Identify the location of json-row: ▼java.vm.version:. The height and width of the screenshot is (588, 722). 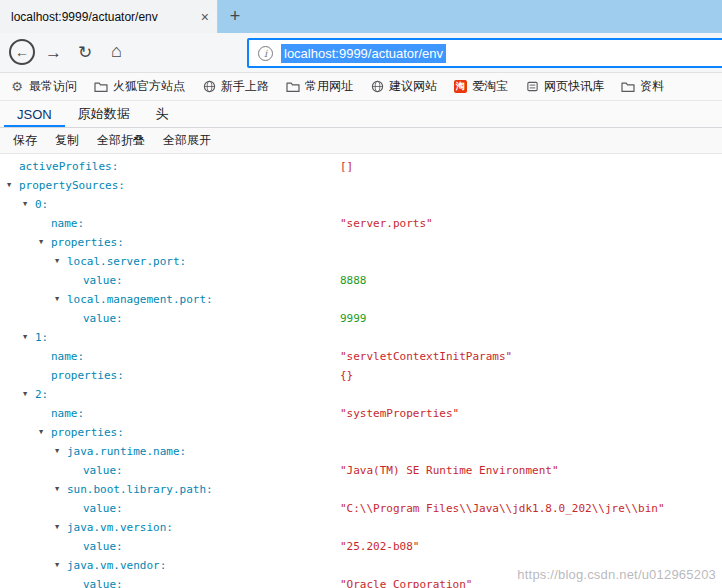
(361, 528).